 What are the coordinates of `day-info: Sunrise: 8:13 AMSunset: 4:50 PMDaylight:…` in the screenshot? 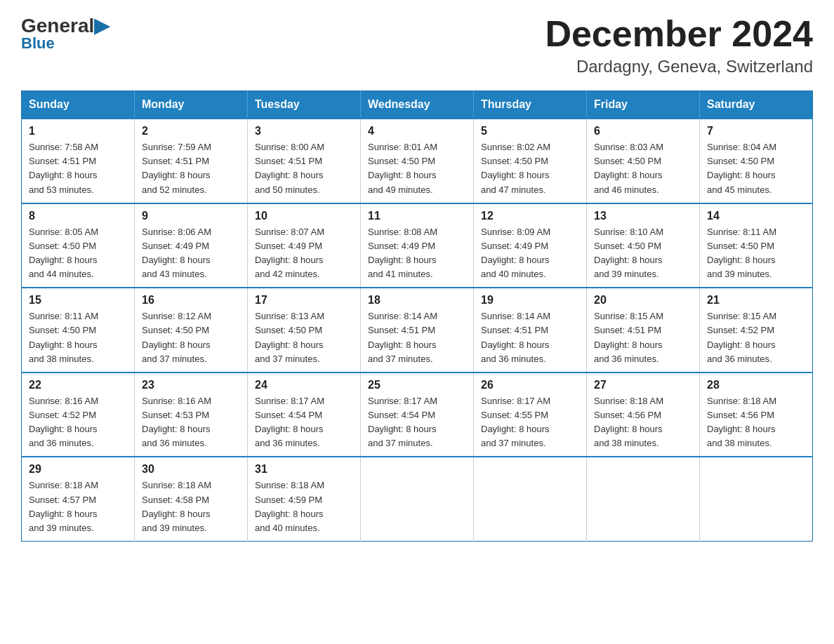 It's located at (304, 338).